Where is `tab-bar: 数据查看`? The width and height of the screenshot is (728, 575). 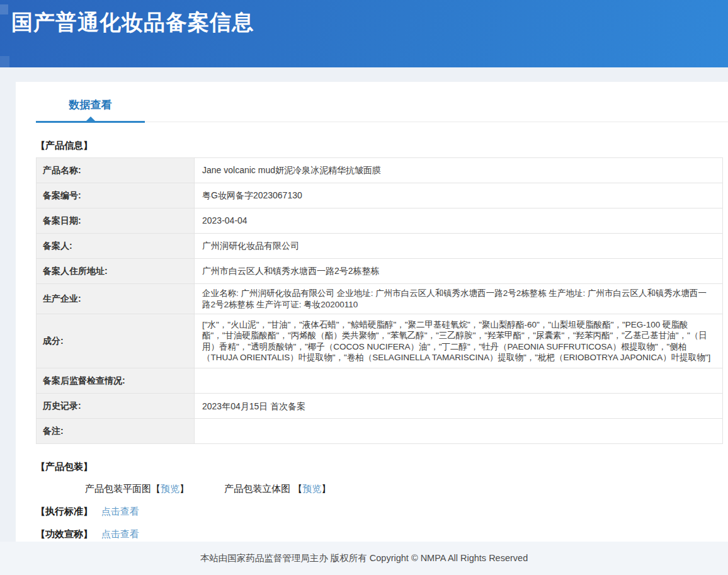
tab-bar: 数据查看 is located at coordinates (382, 110).